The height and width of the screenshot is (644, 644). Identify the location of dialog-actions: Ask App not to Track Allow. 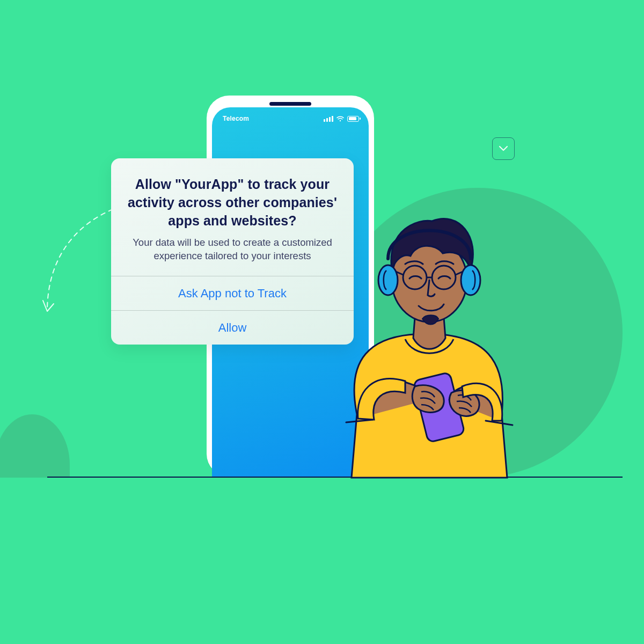
(232, 310).